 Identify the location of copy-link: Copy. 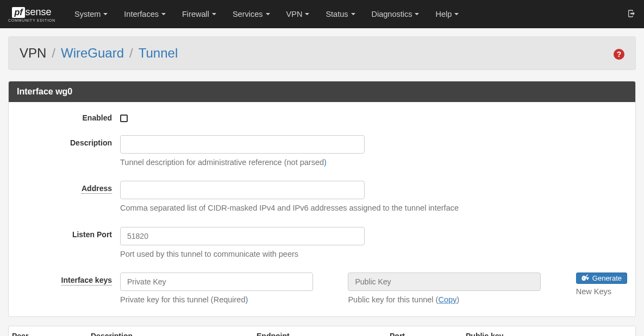
(447, 300).